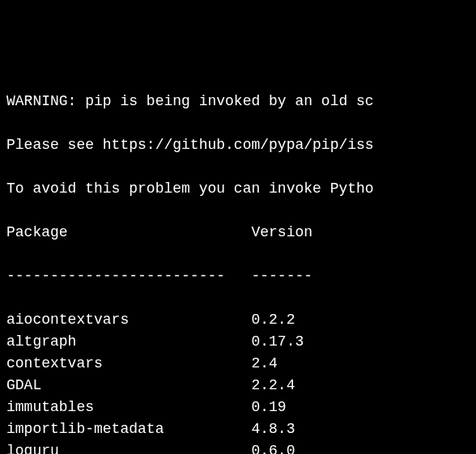  What do you see at coordinates (273, 320) in the screenshot?
I see `package-version: 0.2.2` at bounding box center [273, 320].